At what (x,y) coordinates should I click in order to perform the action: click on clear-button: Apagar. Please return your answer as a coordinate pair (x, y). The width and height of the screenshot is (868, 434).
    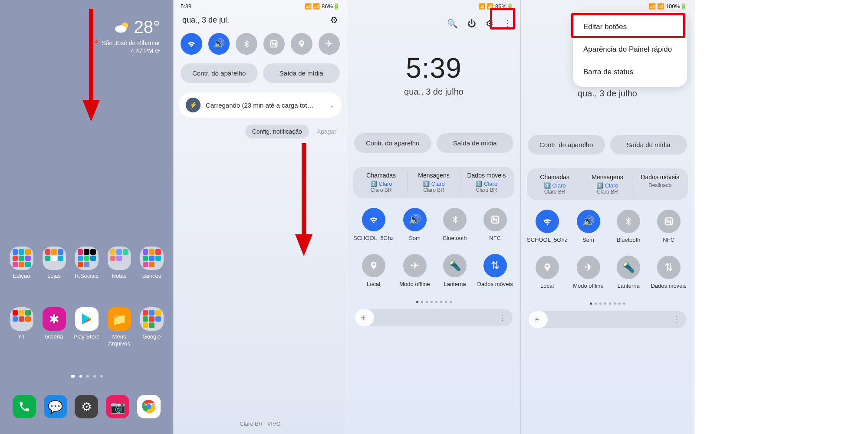
    Looking at the image, I should click on (326, 132).